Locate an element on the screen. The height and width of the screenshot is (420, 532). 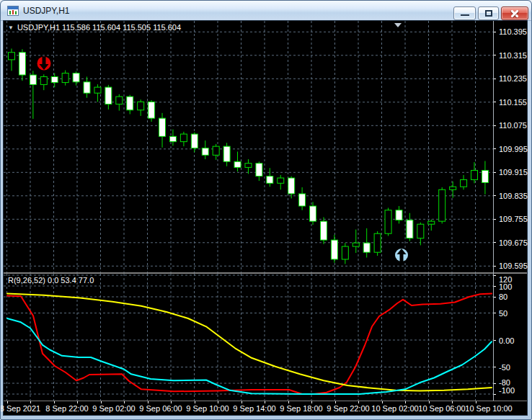
close-button is located at coordinates (515, 13).